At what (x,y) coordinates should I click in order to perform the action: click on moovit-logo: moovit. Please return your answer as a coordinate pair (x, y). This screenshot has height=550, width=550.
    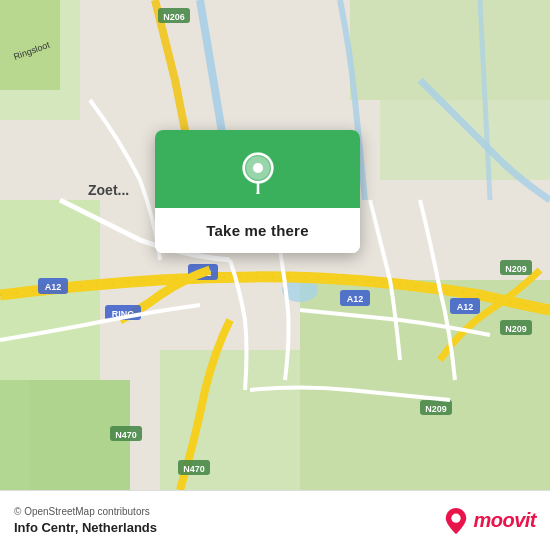
    Looking at the image, I should click on (490, 521).